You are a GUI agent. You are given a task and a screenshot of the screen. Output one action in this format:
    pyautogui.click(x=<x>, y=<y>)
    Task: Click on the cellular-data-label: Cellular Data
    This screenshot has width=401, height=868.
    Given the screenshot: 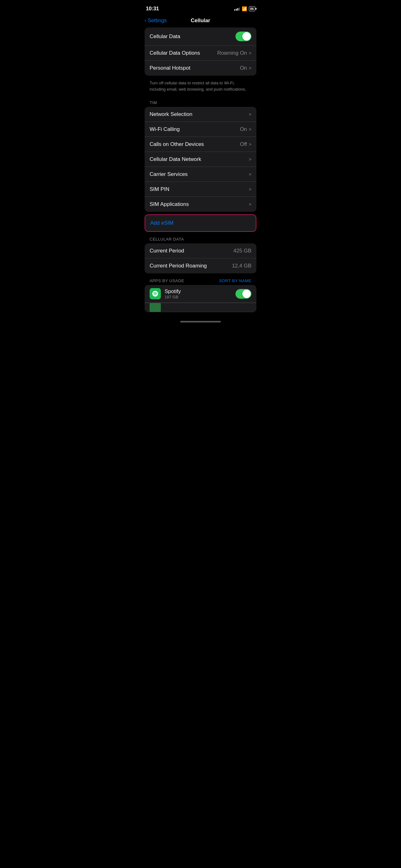 What is the action you would take?
    pyautogui.click(x=165, y=36)
    